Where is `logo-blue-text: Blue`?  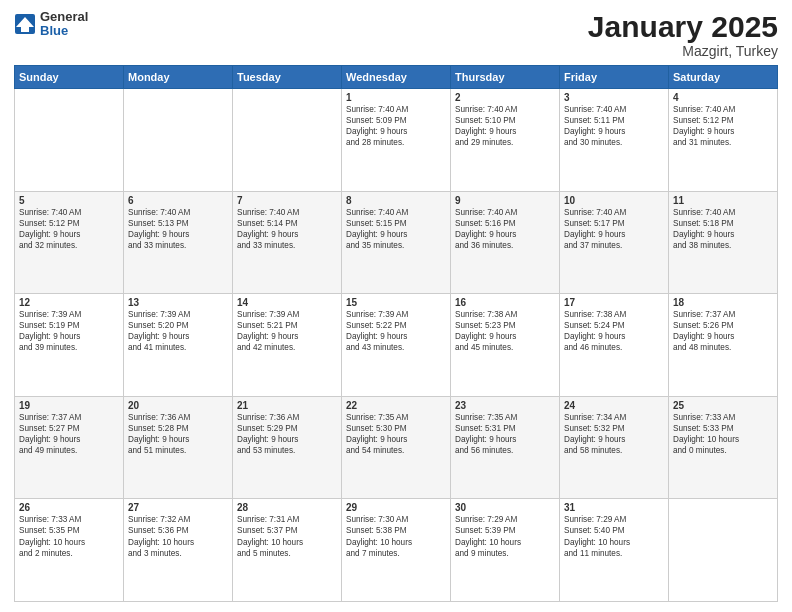 logo-blue-text: Blue is located at coordinates (64, 31).